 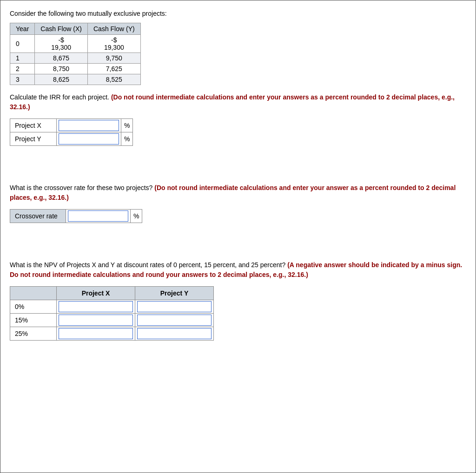 I want to click on crossover-rate-label: Crossover rate, so click(x=38, y=217).